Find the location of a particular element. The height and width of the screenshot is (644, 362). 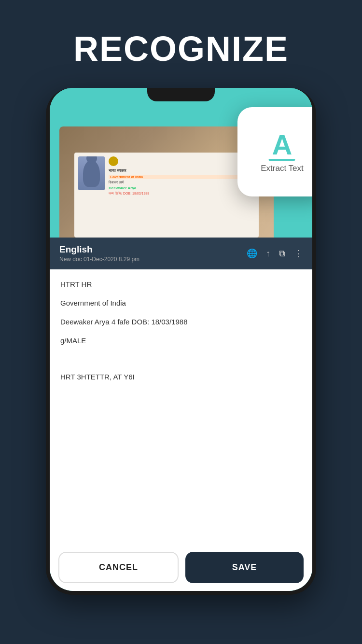

page-title: RECOGNIZE is located at coordinates (181, 44).